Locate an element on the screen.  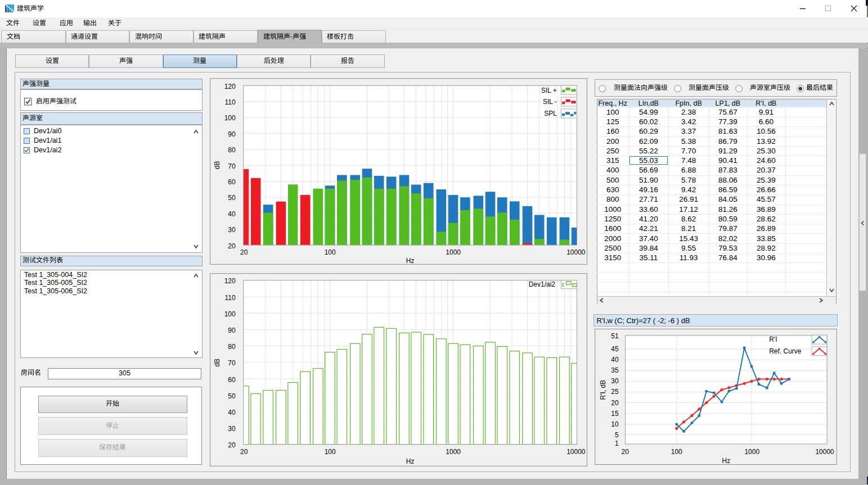
svg-text: 35 is located at coordinates (615, 371).